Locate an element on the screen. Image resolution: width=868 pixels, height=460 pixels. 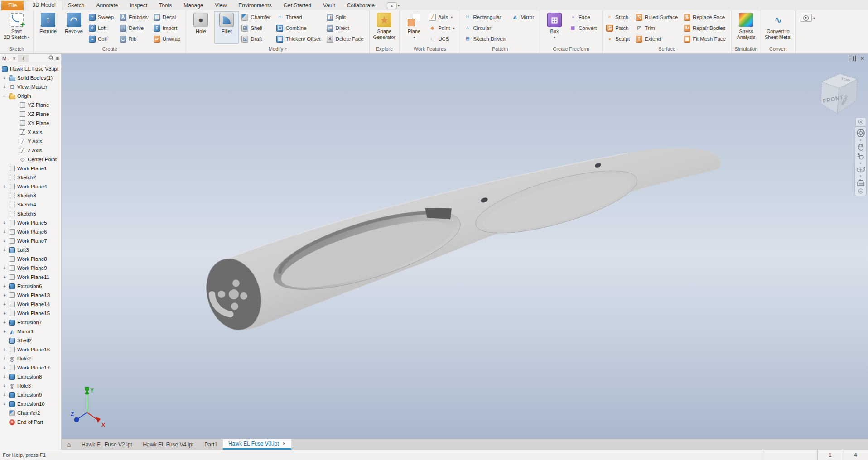
tree-item-origin: −Origin is located at coordinates (31, 96).